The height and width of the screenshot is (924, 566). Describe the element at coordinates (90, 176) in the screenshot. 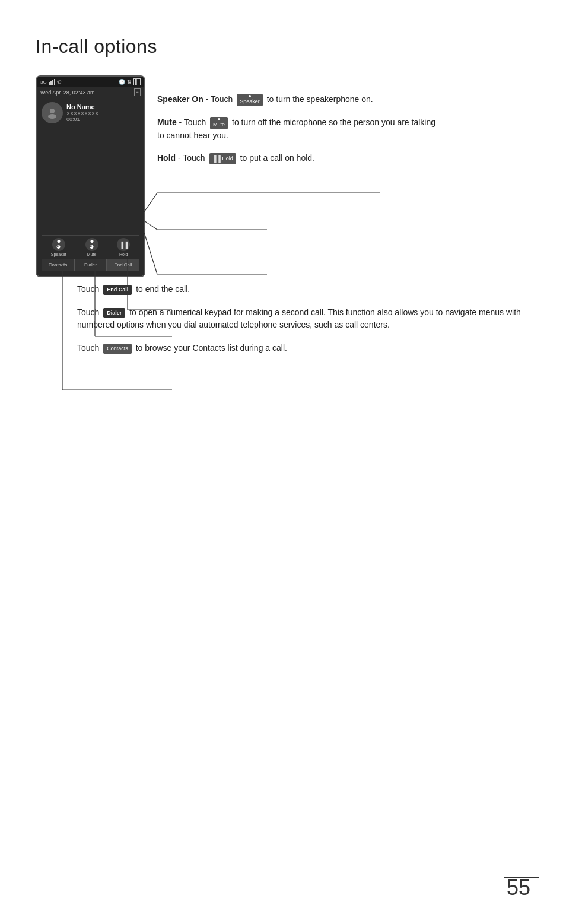

I see `phone-mockup: 3G ✆ 🕐 ⇅ ▌ Wed Apr. 28, 02:4` at that location.